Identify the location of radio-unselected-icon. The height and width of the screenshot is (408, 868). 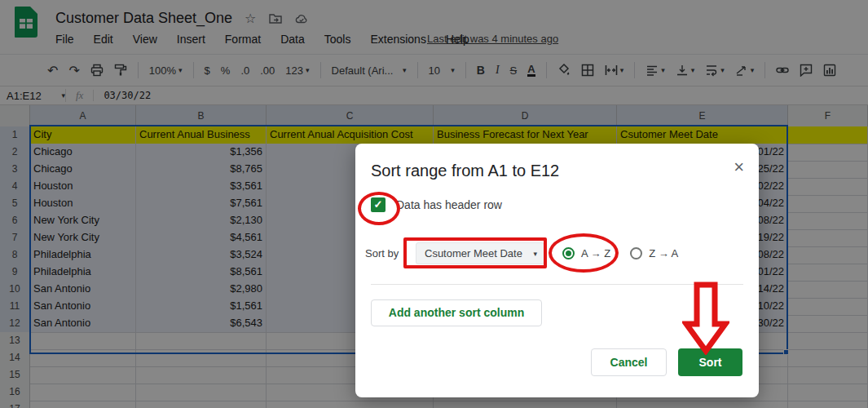
(636, 253).